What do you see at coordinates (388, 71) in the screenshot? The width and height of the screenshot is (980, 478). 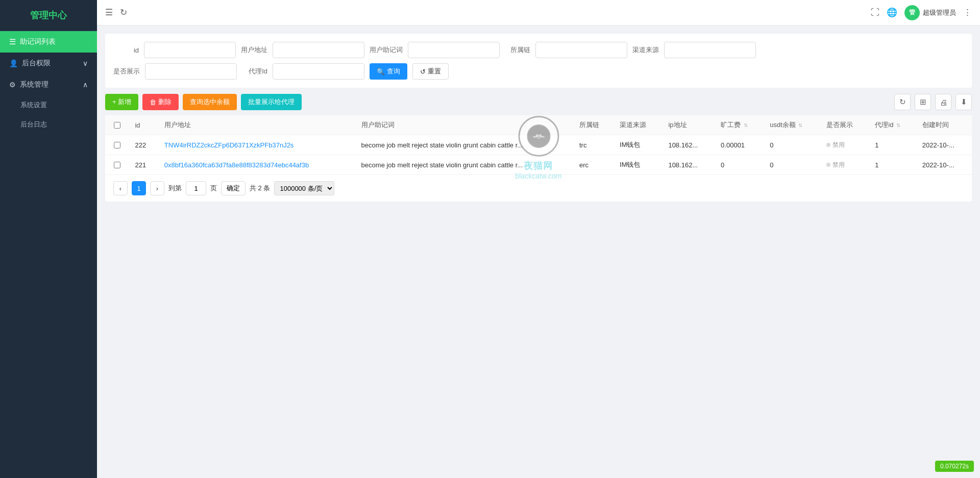 I see `query-button: 🔍 查询` at bounding box center [388, 71].